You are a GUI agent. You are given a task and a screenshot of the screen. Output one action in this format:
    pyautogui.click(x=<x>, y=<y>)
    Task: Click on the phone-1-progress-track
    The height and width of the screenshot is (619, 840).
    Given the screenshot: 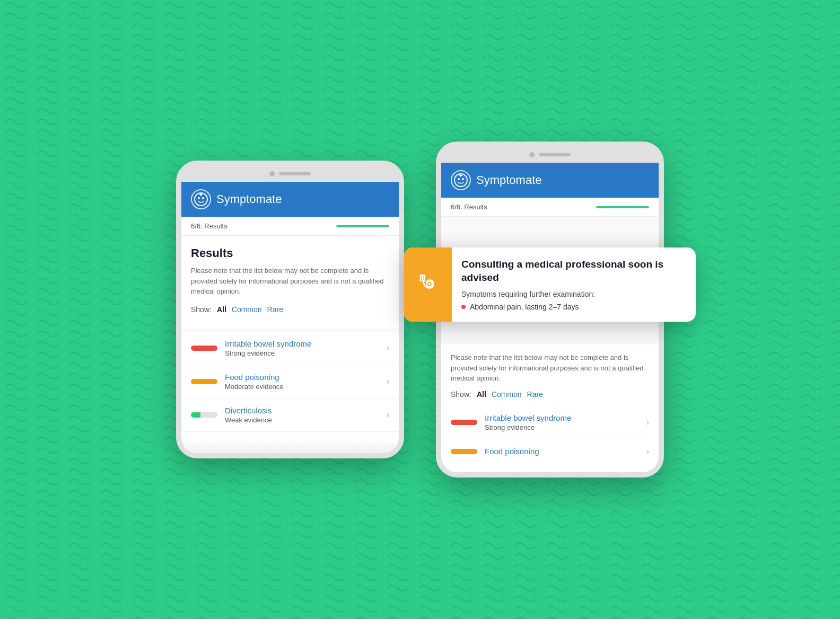 What is the action you would take?
    pyautogui.click(x=363, y=226)
    